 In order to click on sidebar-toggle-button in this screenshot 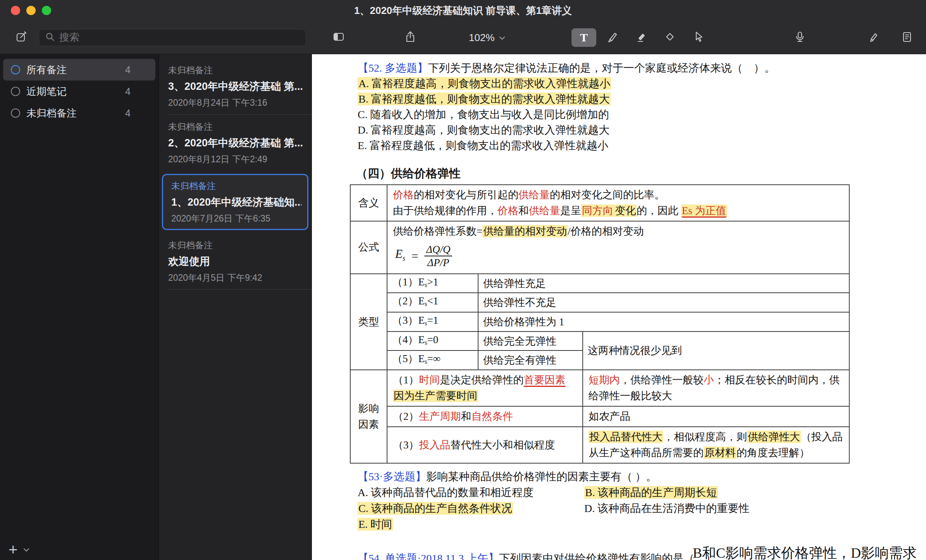, I will do `click(339, 38)`.